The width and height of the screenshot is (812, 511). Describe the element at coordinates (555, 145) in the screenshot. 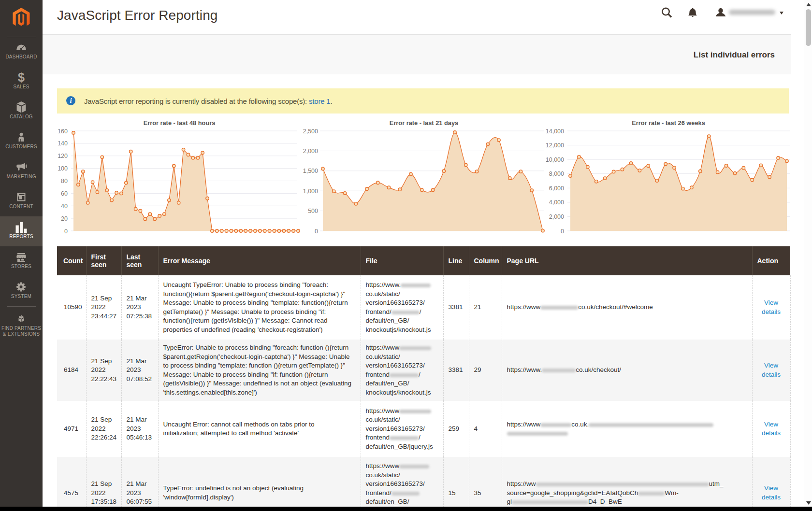

I see `svg-text: 12,000` at that location.